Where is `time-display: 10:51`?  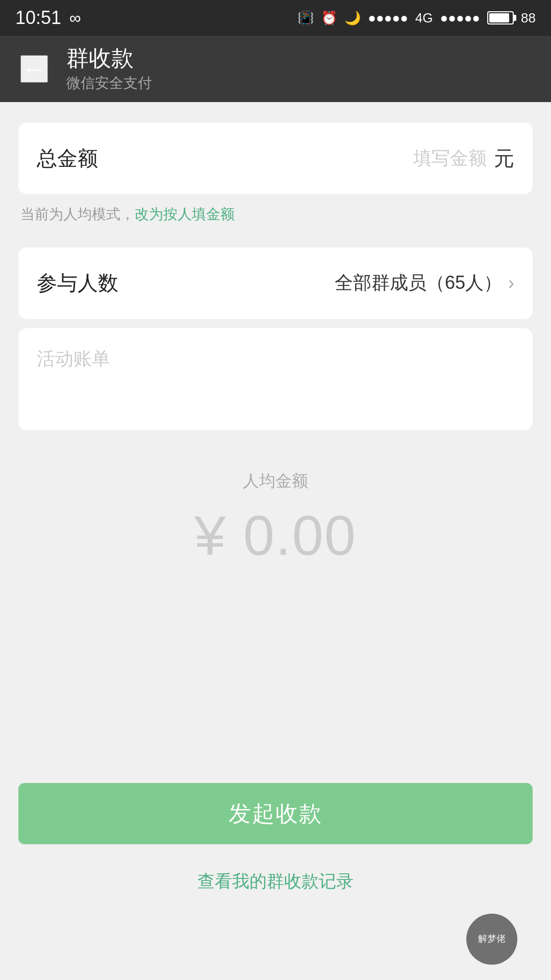
time-display: 10:51 is located at coordinates (38, 18).